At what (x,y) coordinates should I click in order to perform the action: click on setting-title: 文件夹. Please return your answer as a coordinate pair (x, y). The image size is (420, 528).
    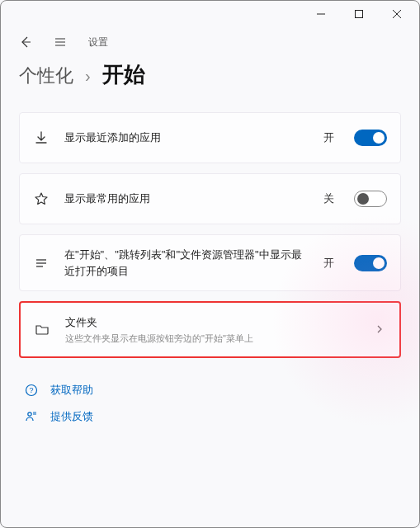
    Looking at the image, I should click on (211, 323).